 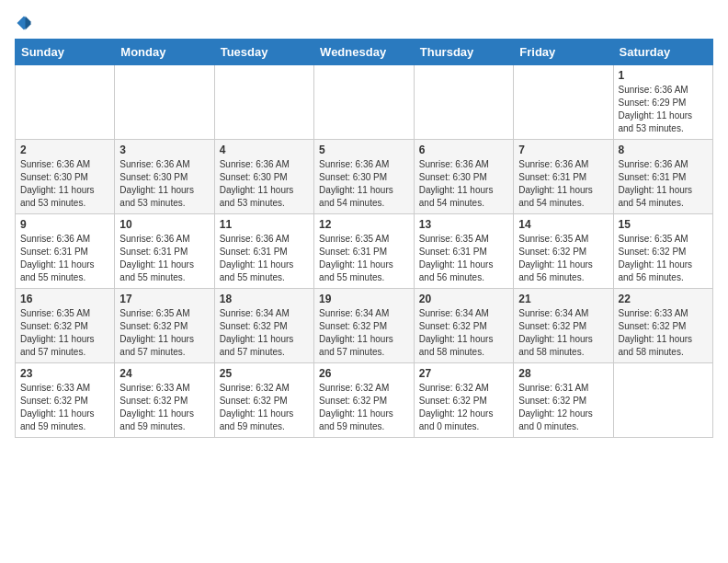 What do you see at coordinates (364, 52) in the screenshot?
I see `calendar-header-row: SundayMondayTuesdayWednesdayThursdayFrid…` at bounding box center [364, 52].